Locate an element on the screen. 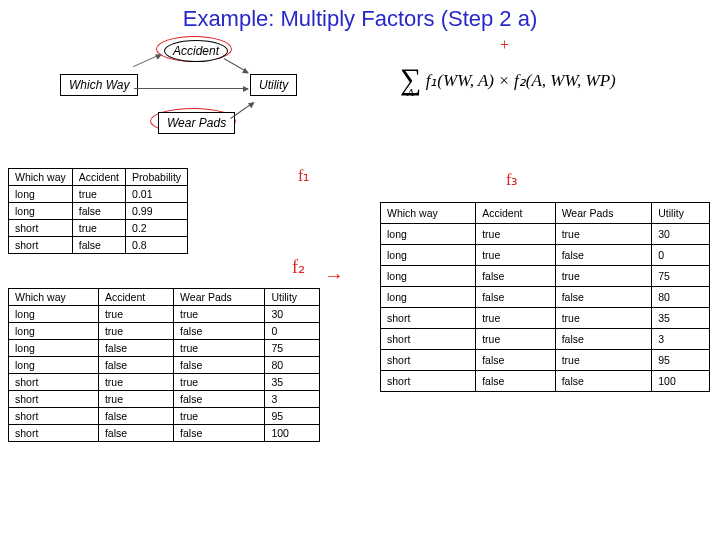 The width and height of the screenshot is (720, 540). t3-body: longtruetrue30longtruefalse0longfalsetru… is located at coordinates (546, 308).